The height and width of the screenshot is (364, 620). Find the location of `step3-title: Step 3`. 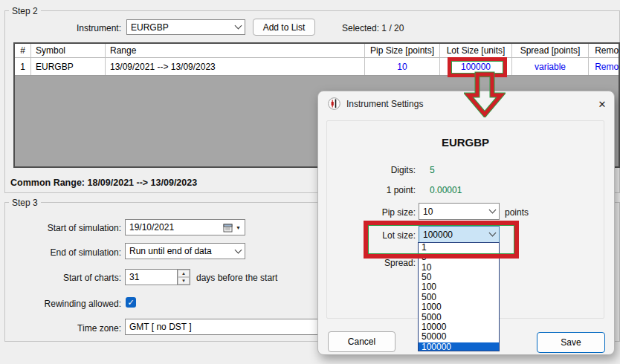

step3-title: Step 3 is located at coordinates (25, 203).